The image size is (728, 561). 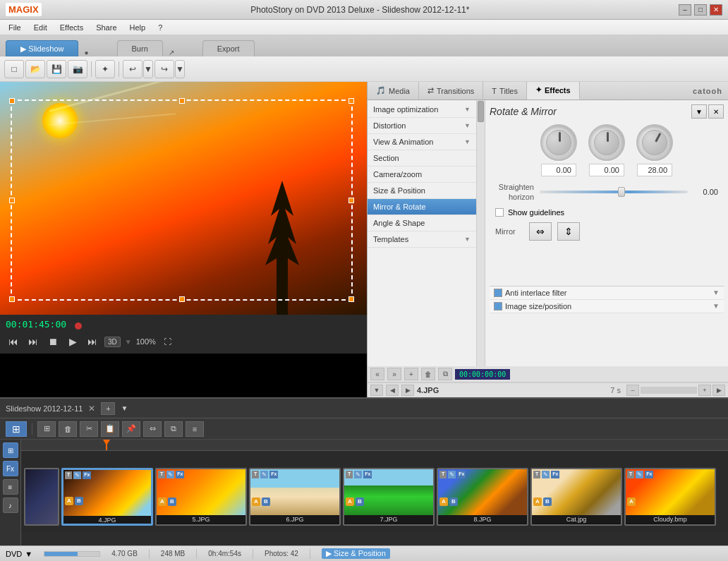 What do you see at coordinates (408, 390) in the screenshot?
I see `rp-right-button: ▶` at bounding box center [408, 390].